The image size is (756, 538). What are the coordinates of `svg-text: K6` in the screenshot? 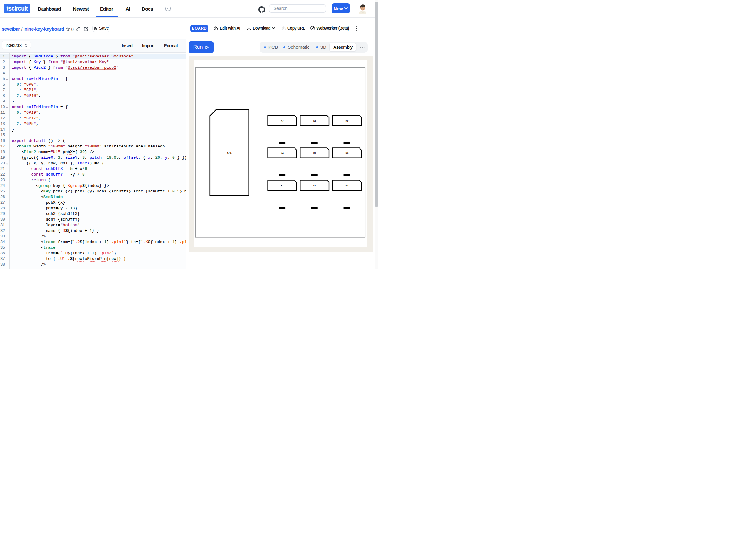 It's located at (347, 153).